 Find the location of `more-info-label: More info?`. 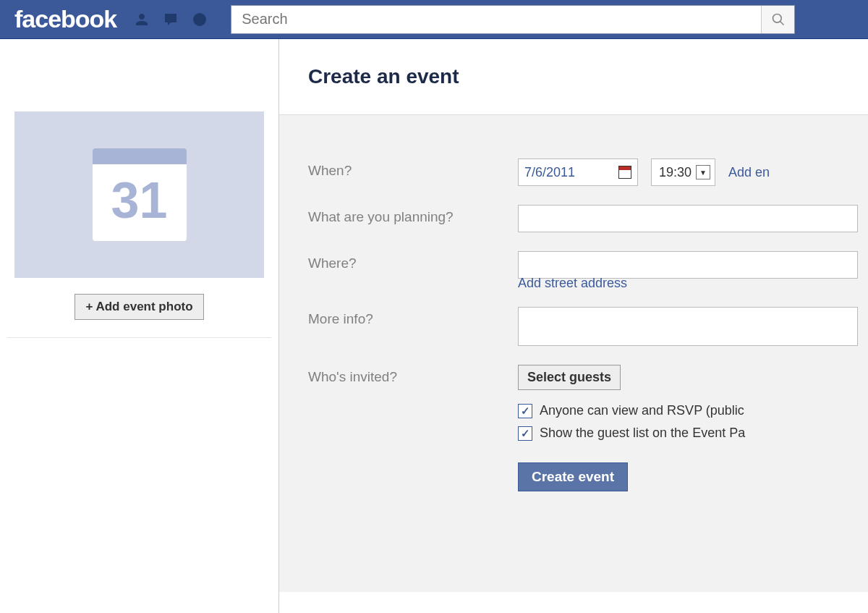

more-info-label: More info? is located at coordinates (413, 317).